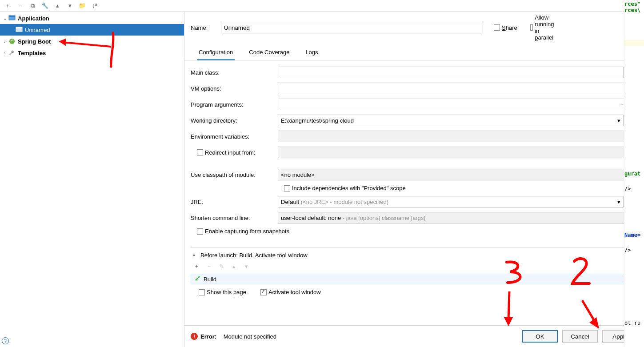 Image resolution: width=644 pixels, height=347 pixels. I want to click on footer: ! Error: Module not specified OK Cancel …, so click(414, 336).